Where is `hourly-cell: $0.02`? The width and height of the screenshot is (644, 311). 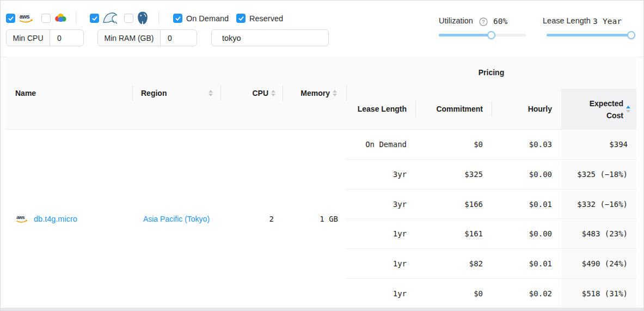 hourly-cell: $0.02 is located at coordinates (526, 294).